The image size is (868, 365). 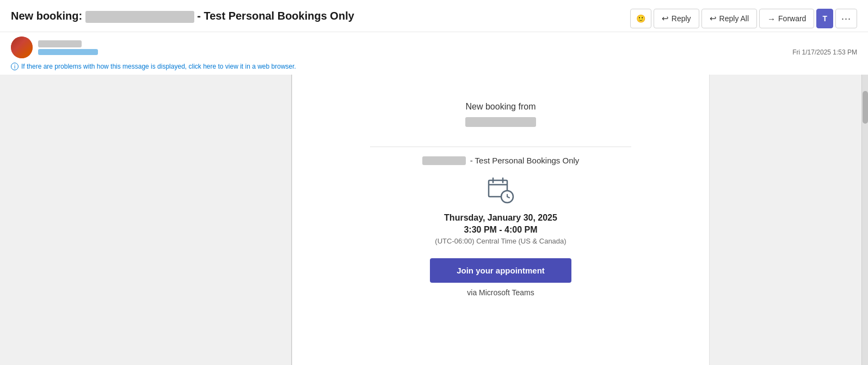 I want to click on teams-icon: T, so click(x=825, y=19).